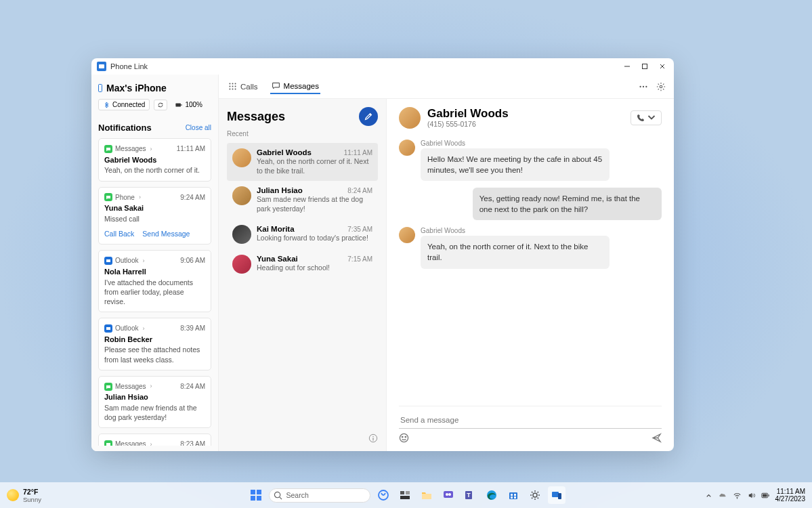 The height and width of the screenshot is (508, 812). Describe the element at coordinates (198, 127) in the screenshot. I see `close-all-link: Close all` at that location.